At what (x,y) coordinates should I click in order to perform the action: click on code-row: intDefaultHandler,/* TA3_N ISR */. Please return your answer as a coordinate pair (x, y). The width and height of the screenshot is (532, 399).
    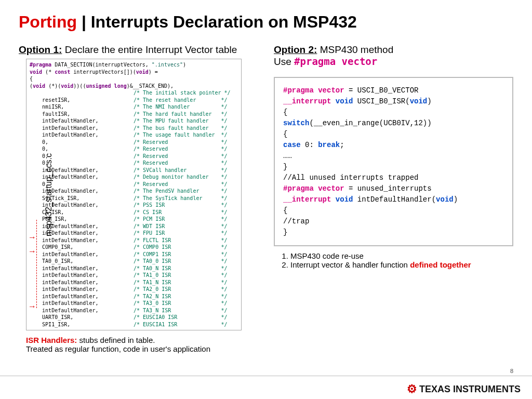
    Looking at the image, I should click on (134, 311).